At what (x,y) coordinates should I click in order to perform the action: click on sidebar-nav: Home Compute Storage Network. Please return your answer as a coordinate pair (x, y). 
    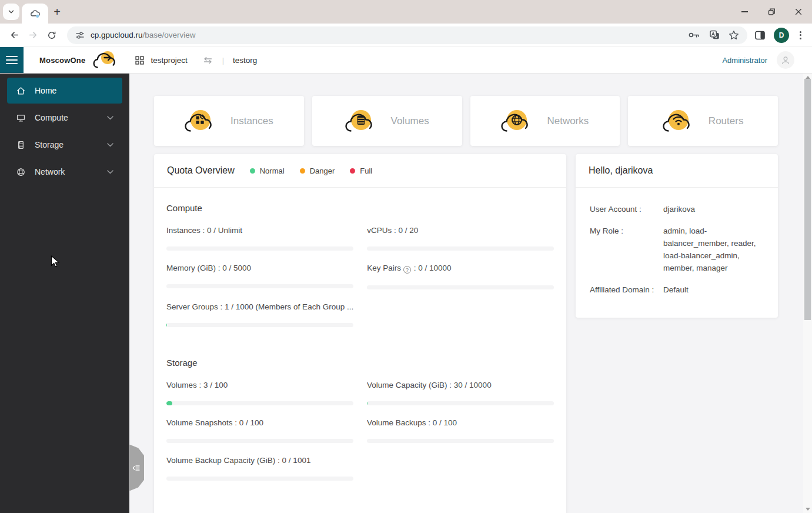
    Looking at the image, I should click on (65, 293).